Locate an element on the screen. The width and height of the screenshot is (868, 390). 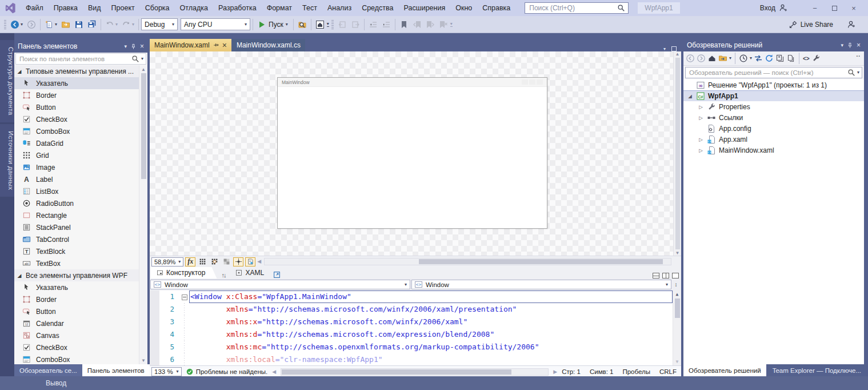
menu-item: Расширения is located at coordinates (425, 8).